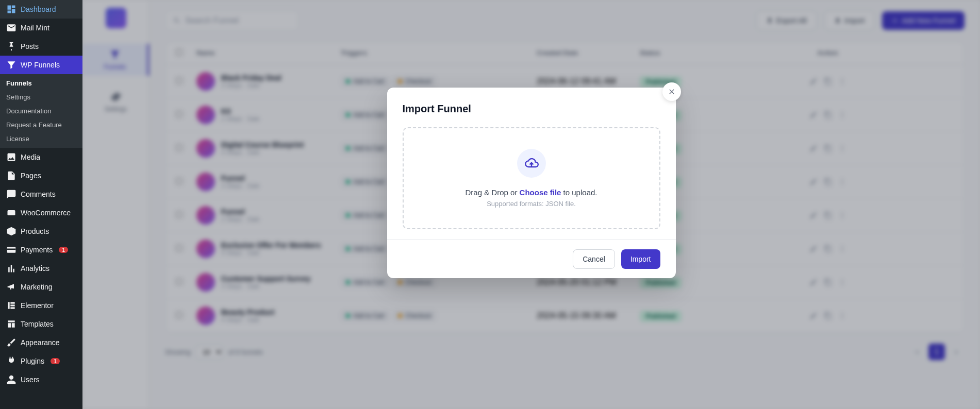 This screenshot has height=409, width=980. Describe the element at coordinates (11, 213) in the screenshot. I see `woo-icon` at that location.